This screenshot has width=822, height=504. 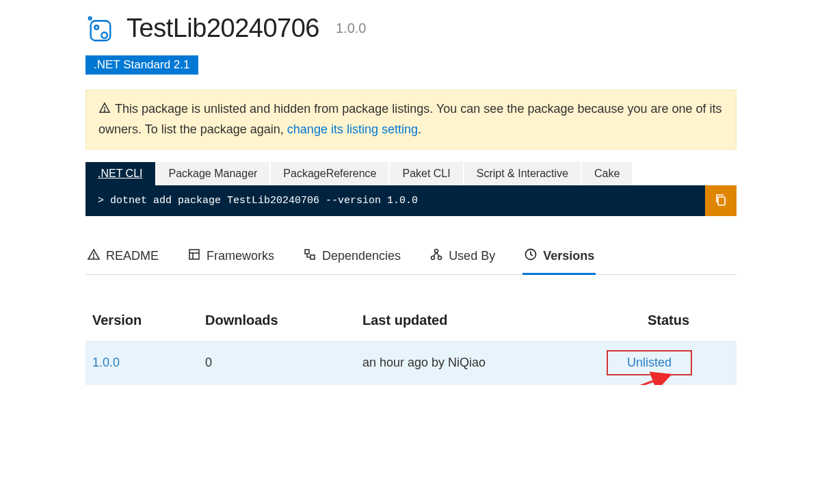 What do you see at coordinates (105, 111) in the screenshot?
I see `warning-icon` at bounding box center [105, 111].